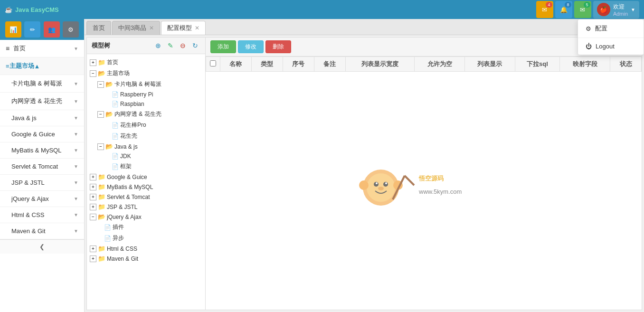  I want to click on tree-node-zhutishichang: − 📂 主题市场, so click(146, 73).